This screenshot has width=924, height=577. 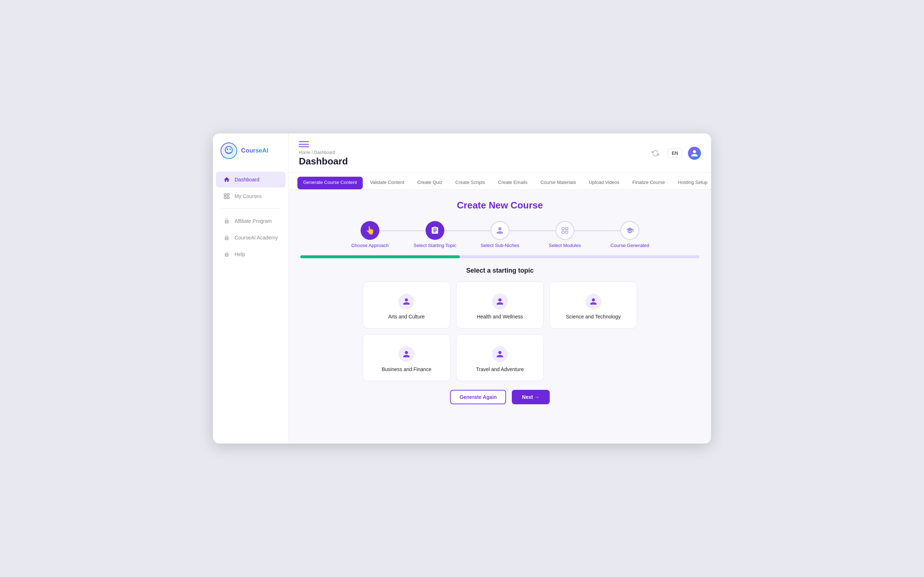 What do you see at coordinates (500, 397) in the screenshot?
I see `bottom-actions: Generate Again Next →` at bounding box center [500, 397].